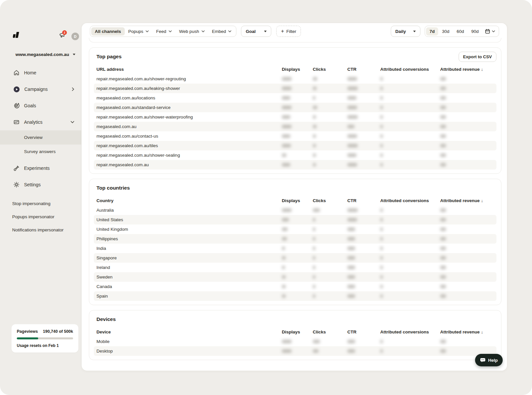 The image size is (532, 395). Describe the element at coordinates (297, 332) in the screenshot. I see `column-header-displays: Displays` at that location.